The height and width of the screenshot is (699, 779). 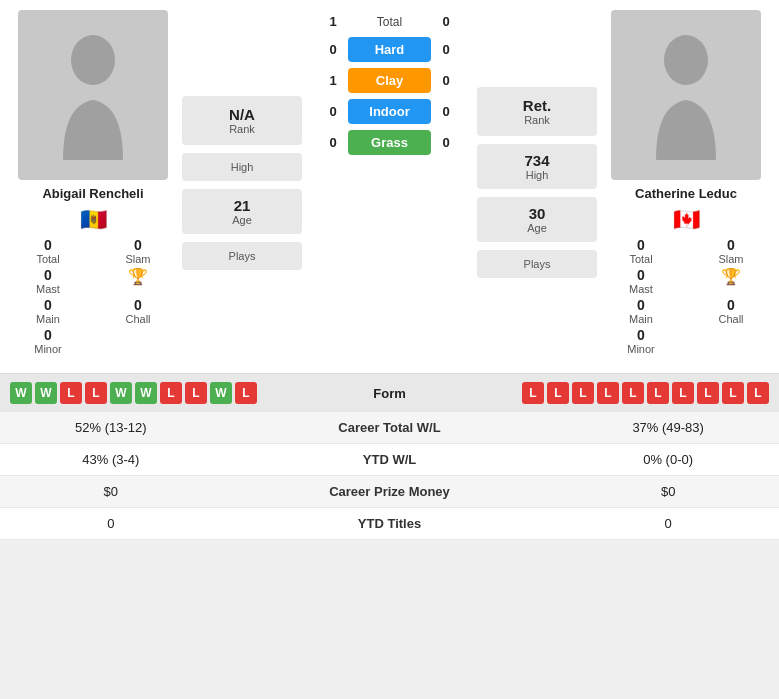 What do you see at coordinates (138, 245) in the screenshot?
I see `player1-slam: 0` at bounding box center [138, 245].